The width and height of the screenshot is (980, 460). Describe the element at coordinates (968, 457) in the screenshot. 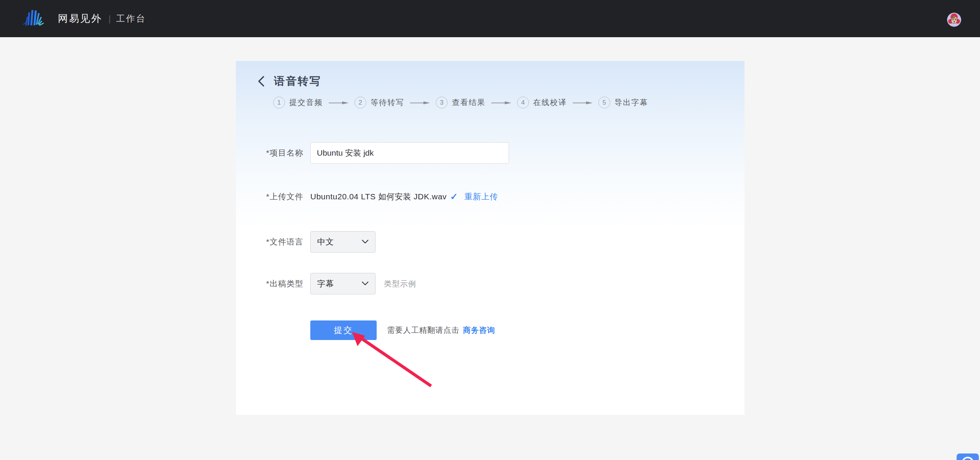

I see `customer-service-widget` at that location.